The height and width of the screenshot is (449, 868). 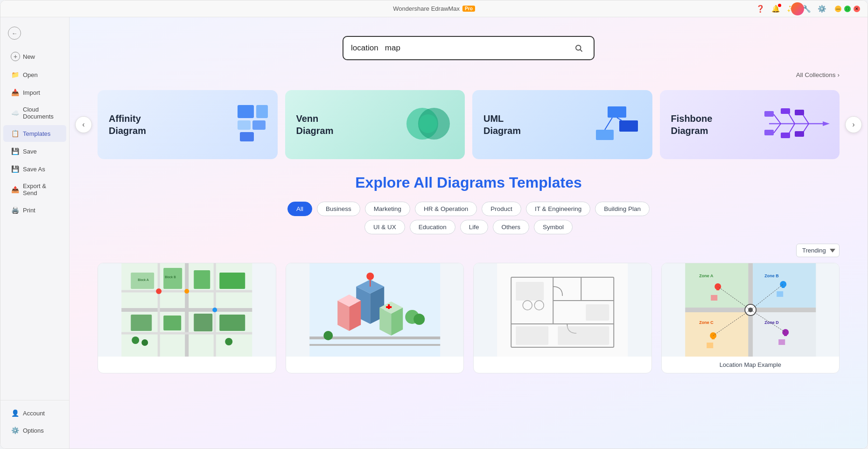 I want to click on all-collections-link: All Collections ›, so click(x=818, y=75).